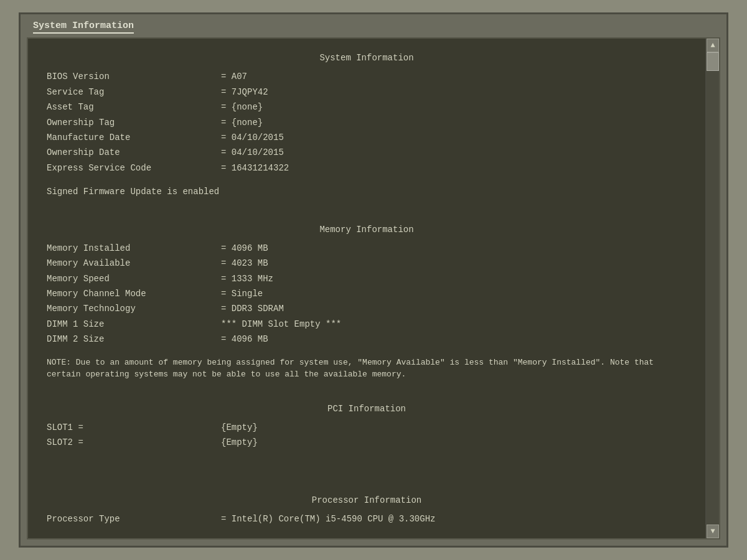  I want to click on memory-technology-label: Memory Technology, so click(134, 309).